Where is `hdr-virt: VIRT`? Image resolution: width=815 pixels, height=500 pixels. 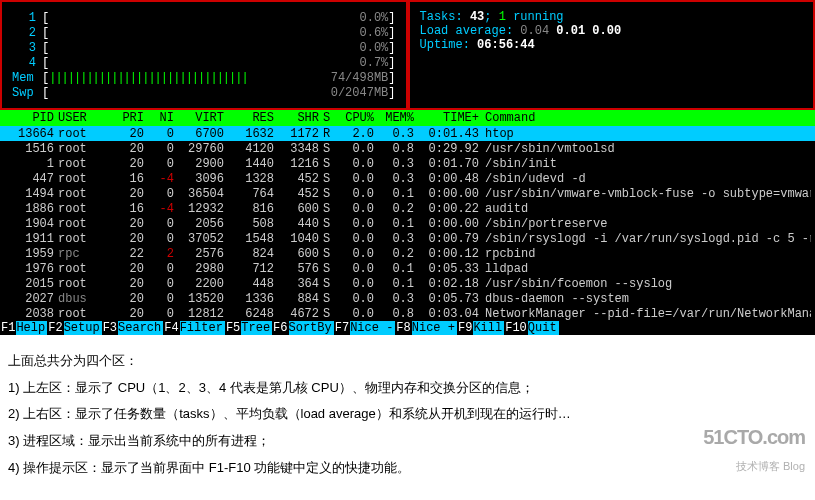
hdr-virt: VIRT is located at coordinates (199, 118).